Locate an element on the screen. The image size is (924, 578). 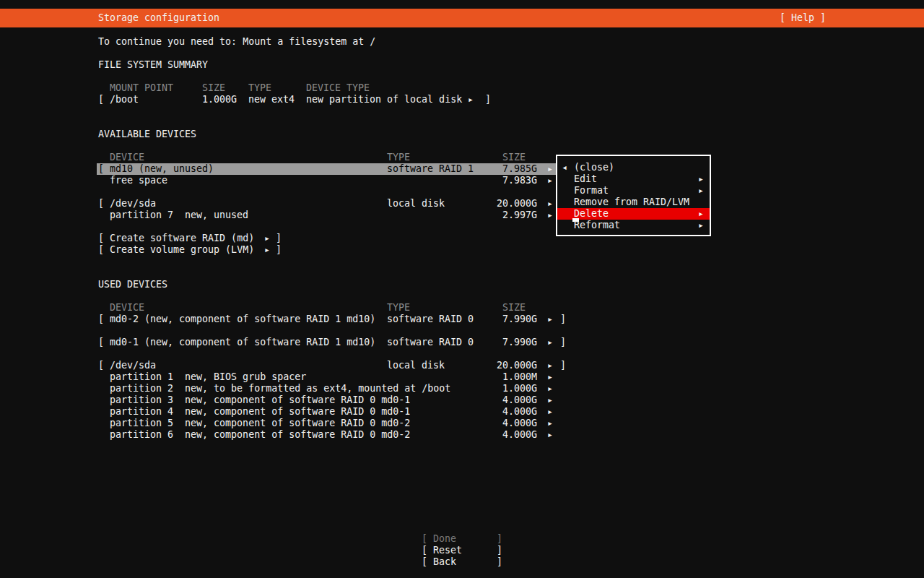
create-software-raid-button: [ Create software RAID (md) is located at coordinates (176, 238).